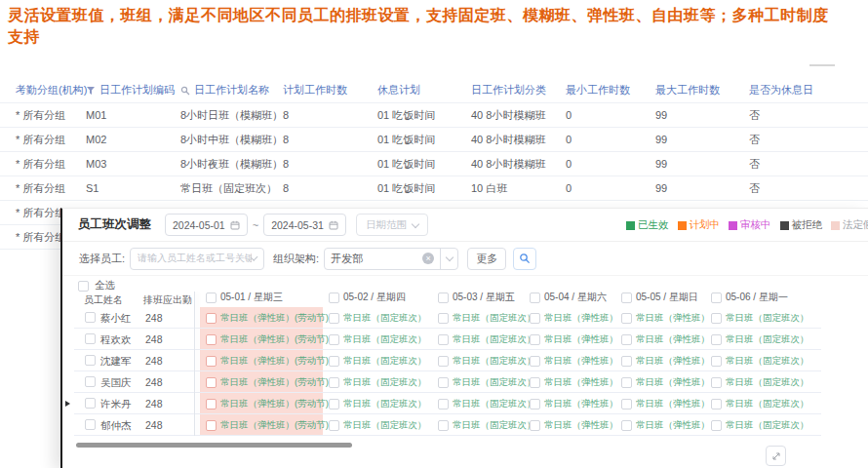  I want to click on date-range-dropdown: 日期范围, so click(392, 224).